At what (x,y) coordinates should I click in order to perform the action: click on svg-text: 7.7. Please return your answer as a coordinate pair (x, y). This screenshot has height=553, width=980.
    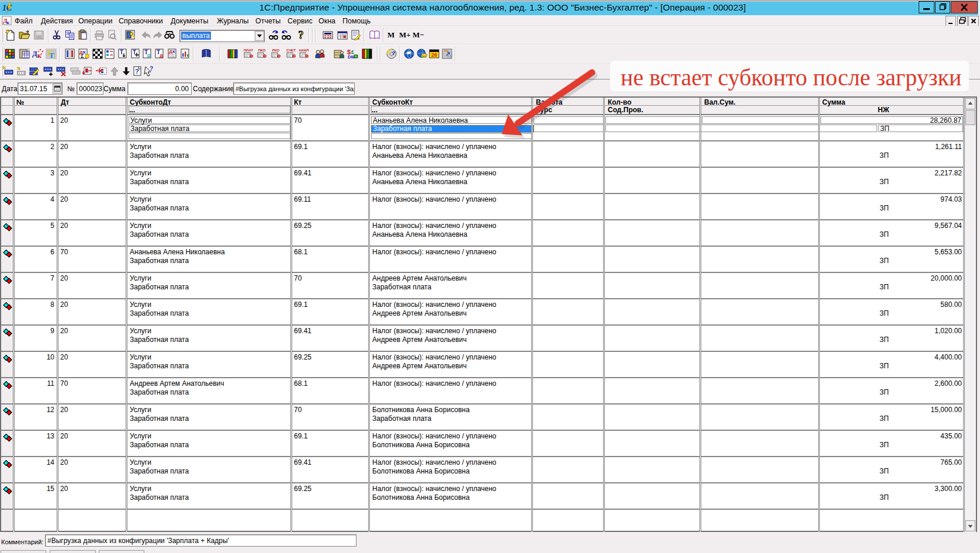
    Looking at the image, I should click on (449, 57).